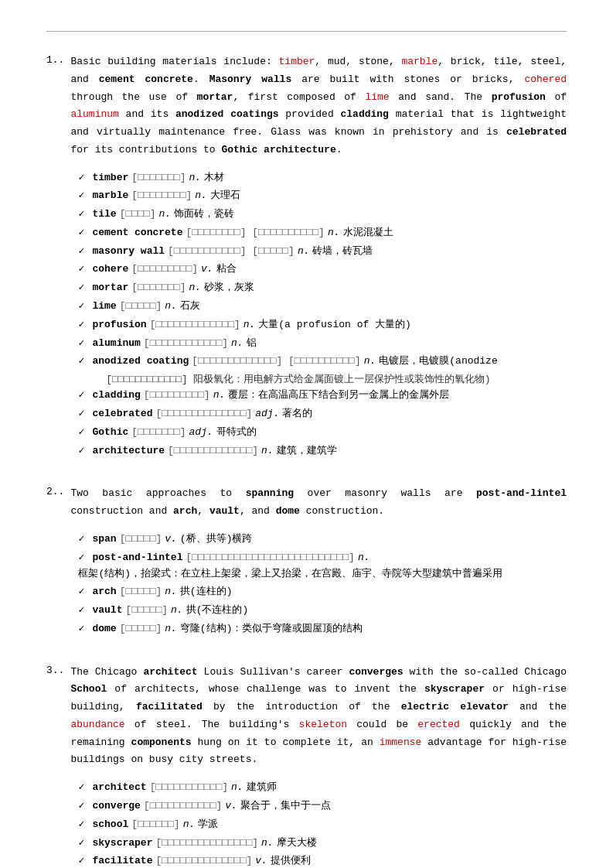 The width and height of the screenshot is (613, 868). What do you see at coordinates (322, 178) in the screenshot?
I see `vocab-item: ✓timber[□□□□□□□]n.木材` at bounding box center [322, 178].